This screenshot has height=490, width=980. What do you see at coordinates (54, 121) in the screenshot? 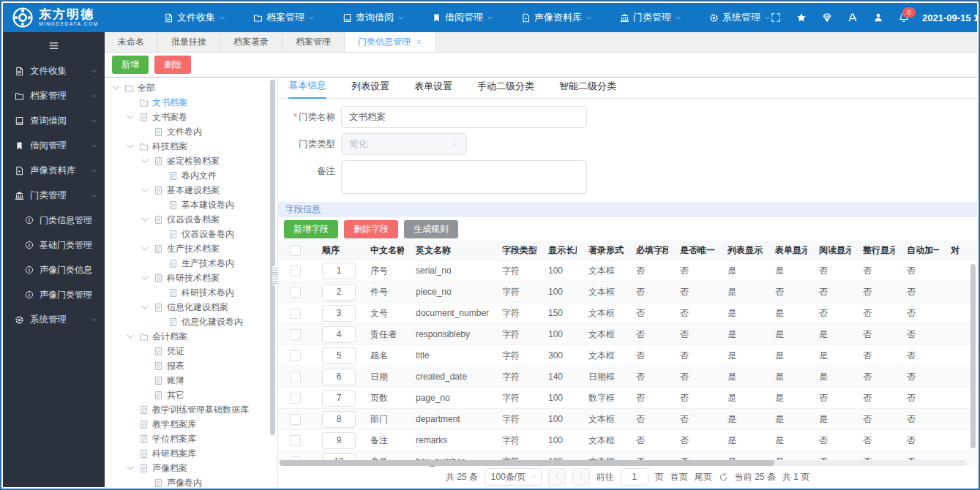
I see `sidebar-item-3: 查询借阅` at bounding box center [54, 121].